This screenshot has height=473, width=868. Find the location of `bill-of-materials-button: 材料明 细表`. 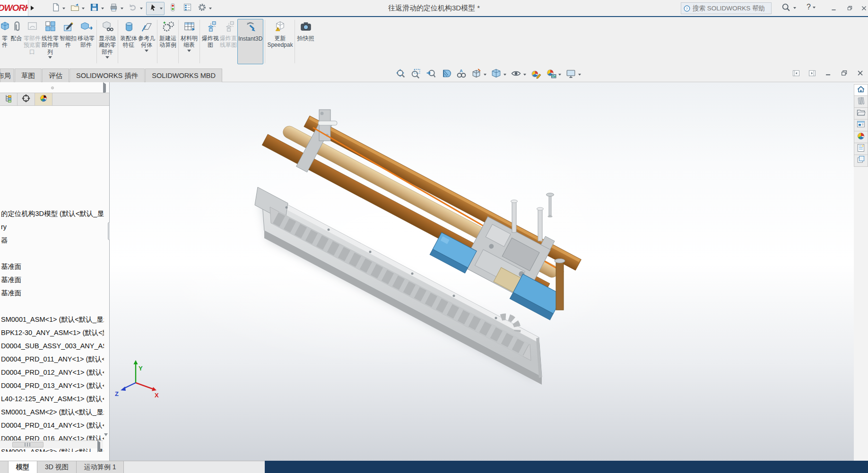

bill-of-materials-button: 材料明 细表 is located at coordinates (189, 42).